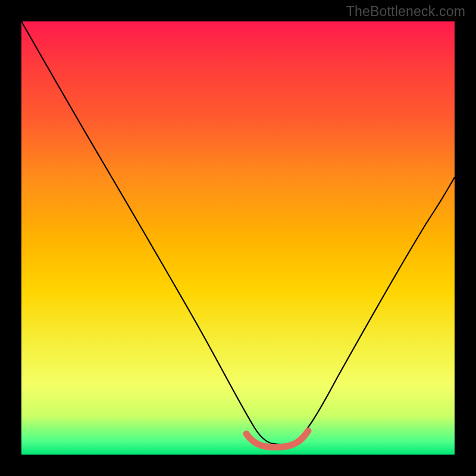  Describe the element at coordinates (406, 12) in the screenshot. I see `watermark-text: TheBottleneck.com` at that location.